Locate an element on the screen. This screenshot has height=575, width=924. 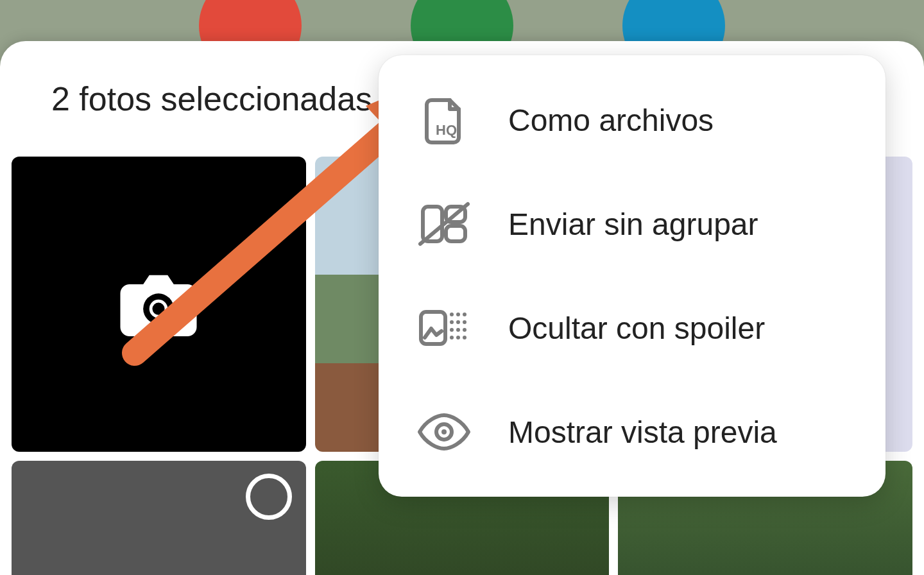
camera-icon is located at coordinates (158, 304).